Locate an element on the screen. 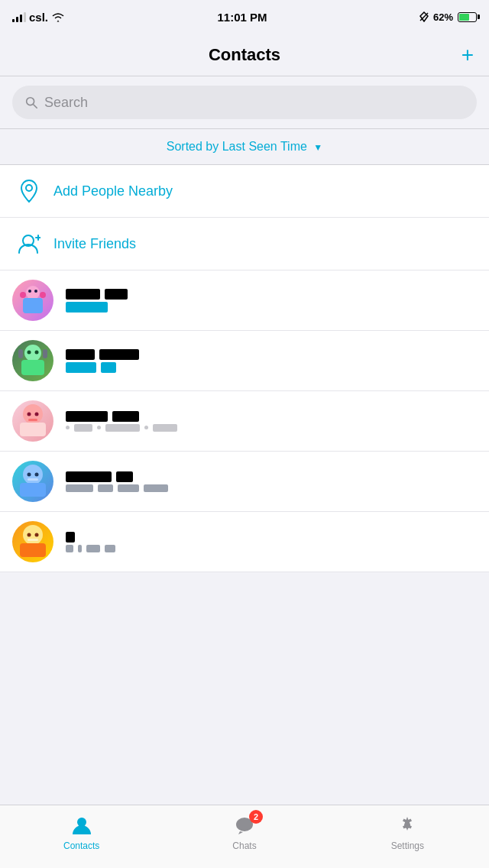  status-block is located at coordinates (81, 368).